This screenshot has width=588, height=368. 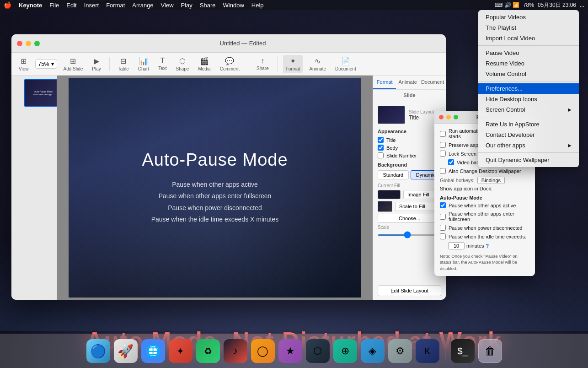 I want to click on dock-app3: ◯, so click(x=263, y=351).